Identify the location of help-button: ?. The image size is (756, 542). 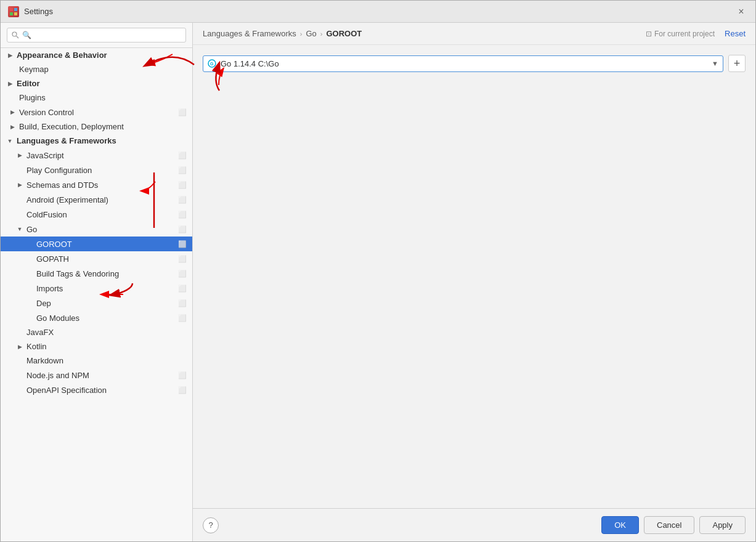
(211, 525).